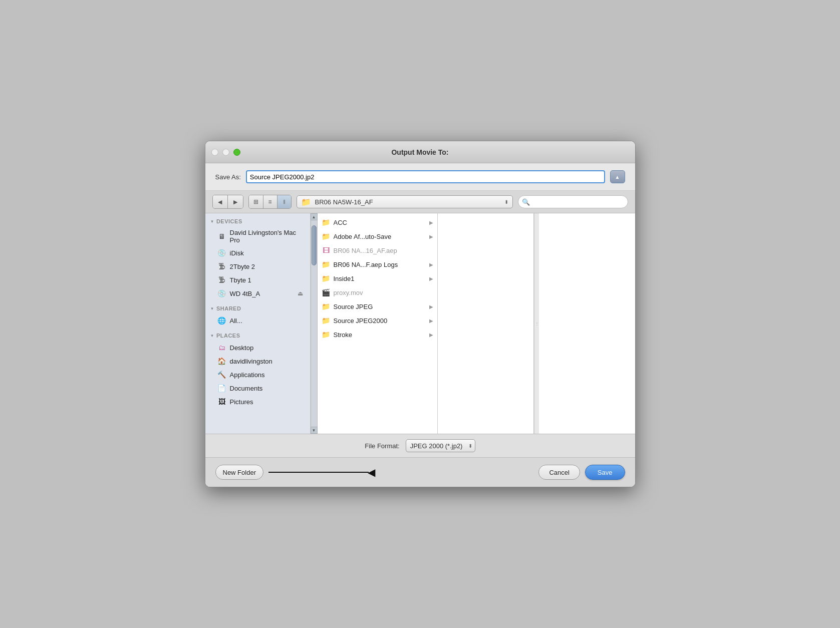 Image resolution: width=840 pixels, height=628 pixels. Describe the element at coordinates (326, 278) in the screenshot. I see `folder-icon-inside1: 📁` at that location.